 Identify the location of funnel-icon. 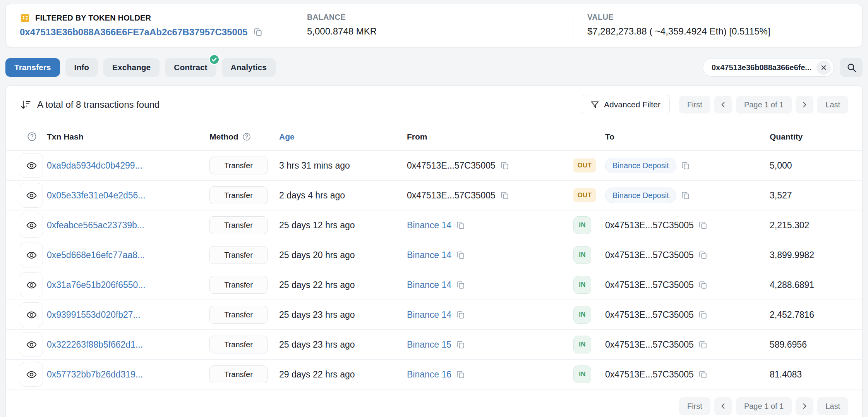
(595, 105).